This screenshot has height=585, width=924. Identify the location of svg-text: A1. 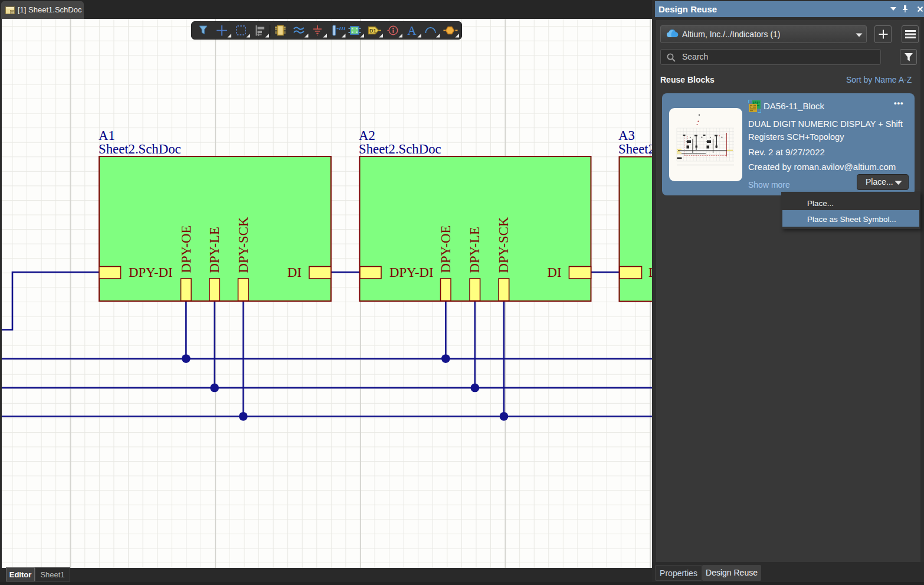
(107, 136).